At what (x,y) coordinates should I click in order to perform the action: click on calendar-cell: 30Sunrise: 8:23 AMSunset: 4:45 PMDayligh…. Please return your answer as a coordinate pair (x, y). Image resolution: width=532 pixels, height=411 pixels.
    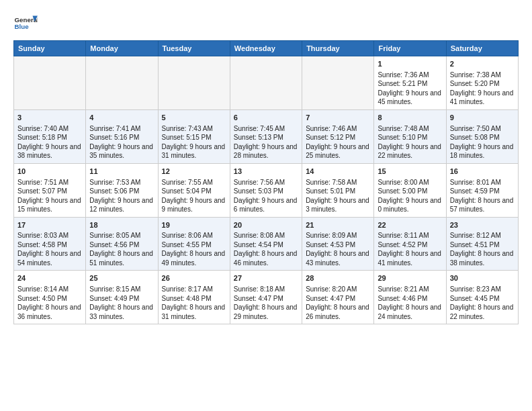
    Looking at the image, I should click on (482, 298).